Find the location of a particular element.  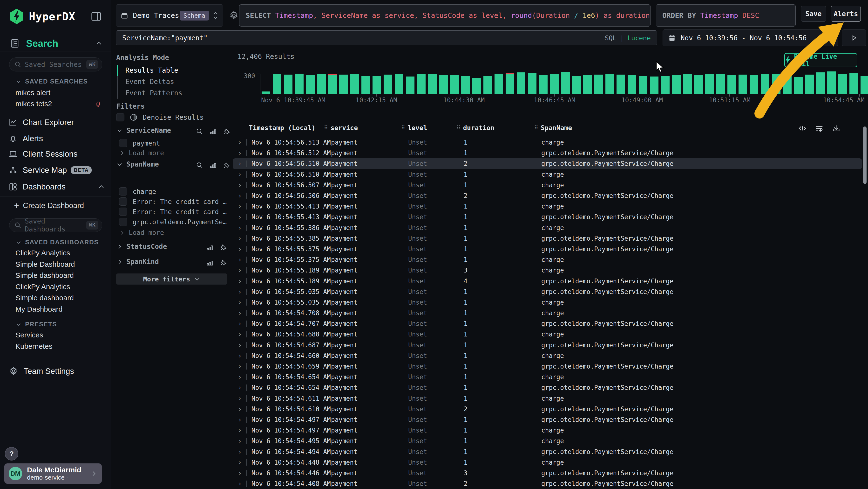

saved-searches-heading: SAVED SEARCHES is located at coordinates (52, 82).